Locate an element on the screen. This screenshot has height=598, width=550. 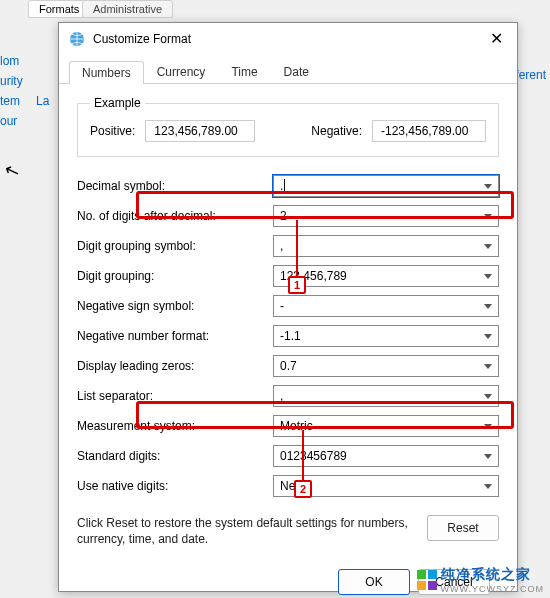
measurement-label: Measurement system: is located at coordinates (175, 426).